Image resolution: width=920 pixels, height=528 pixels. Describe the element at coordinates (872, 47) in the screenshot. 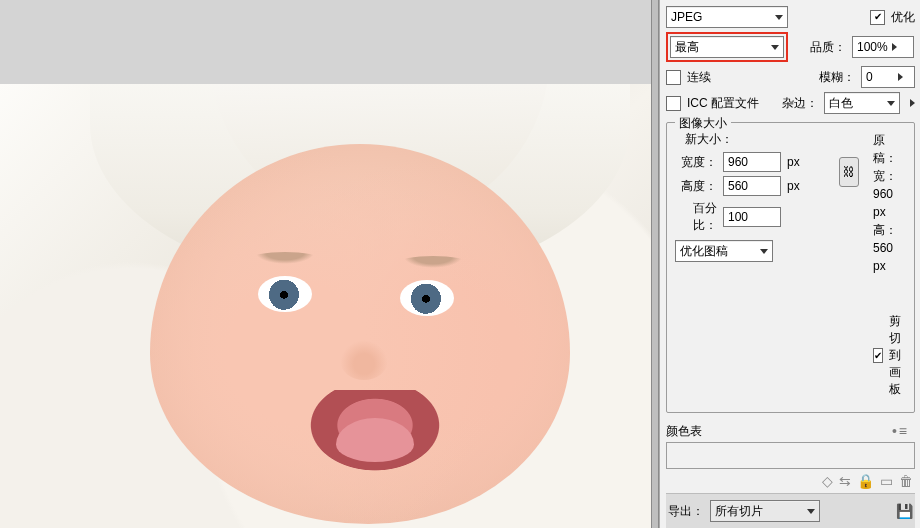

I see `quality-value: 100%` at that location.